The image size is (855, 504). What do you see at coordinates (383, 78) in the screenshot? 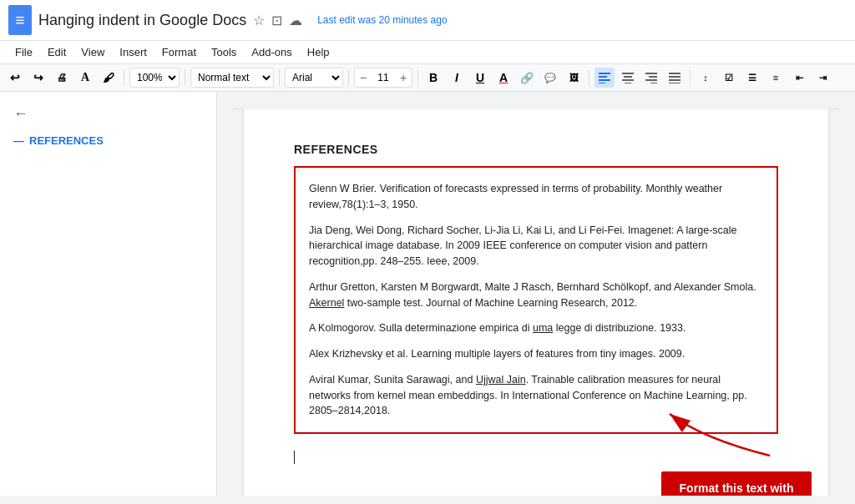
I see `font-size-area: − +` at bounding box center [383, 78].